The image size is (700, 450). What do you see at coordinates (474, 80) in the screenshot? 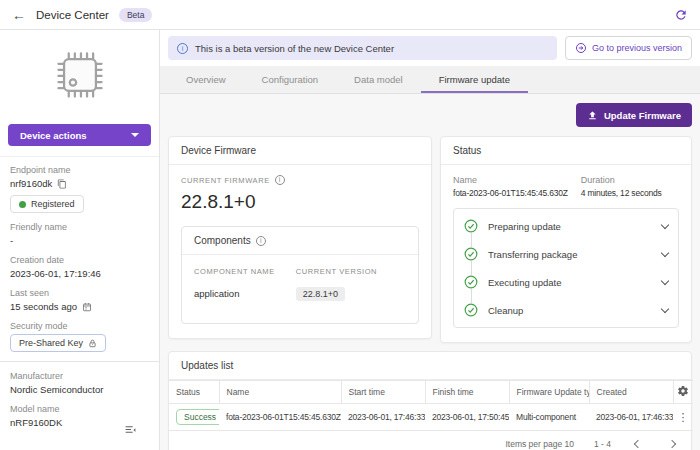
I see `tab-firmware-update: Firmware update` at bounding box center [474, 80].